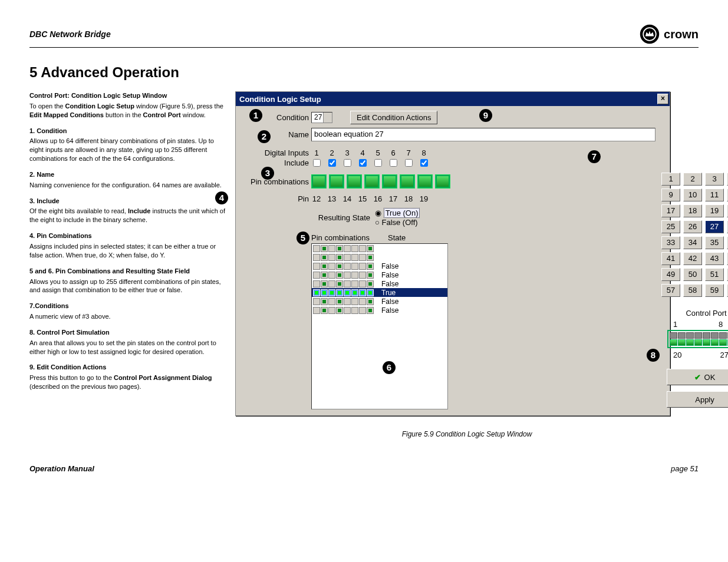 Image resolution: width=728 pixels, height=562 pixels. I want to click on condition-button: 27, so click(714, 227).